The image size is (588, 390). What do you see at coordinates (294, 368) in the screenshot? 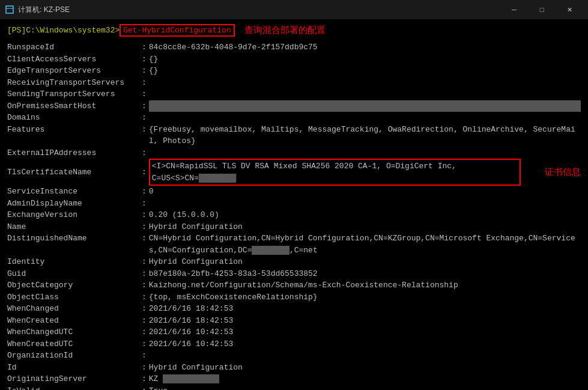
I see `table-row: Id : Hybrid Configuration` at bounding box center [294, 368].